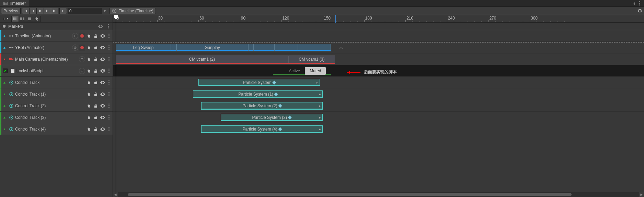 This screenshot has height=197, width=644. What do you see at coordinates (272, 118) in the screenshot?
I see `clip: Particle System (3) ▸` at bounding box center [272, 118].